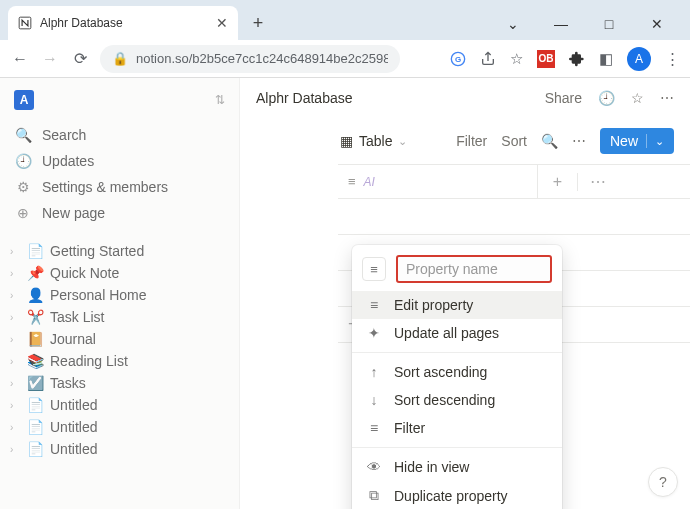  I want to click on browser-tab: Alphr Database ✕, so click(123, 23).